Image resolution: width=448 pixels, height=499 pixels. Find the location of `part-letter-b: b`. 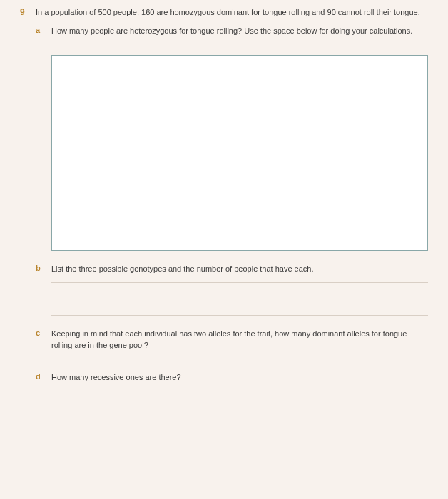

part-letter-b: b is located at coordinates (39, 268).